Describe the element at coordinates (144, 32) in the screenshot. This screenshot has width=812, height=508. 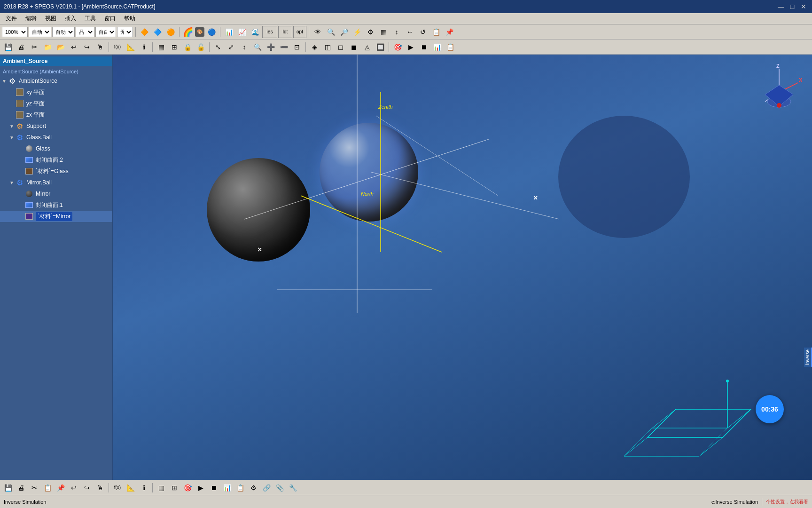
I see `toolbar-icon-1: 🔶` at that location.